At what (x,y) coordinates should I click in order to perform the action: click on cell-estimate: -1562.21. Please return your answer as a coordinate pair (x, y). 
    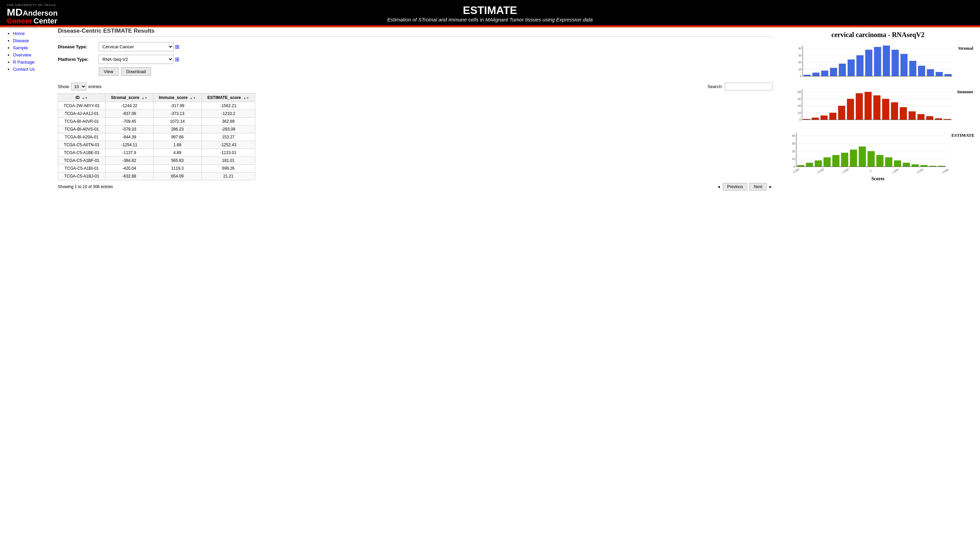
    Looking at the image, I should click on (228, 106).